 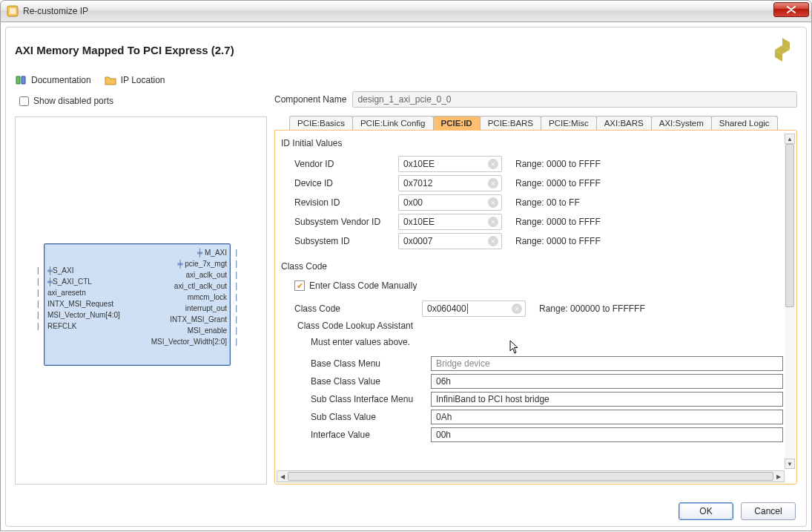 What do you see at coordinates (624, 123) in the screenshot?
I see `tab-axi-bars: AXI:BARS` at bounding box center [624, 123].